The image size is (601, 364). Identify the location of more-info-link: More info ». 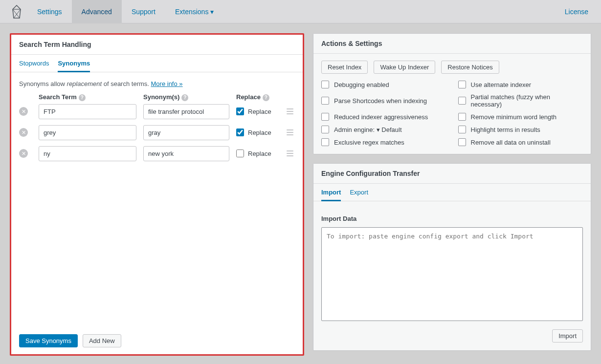
(167, 84).